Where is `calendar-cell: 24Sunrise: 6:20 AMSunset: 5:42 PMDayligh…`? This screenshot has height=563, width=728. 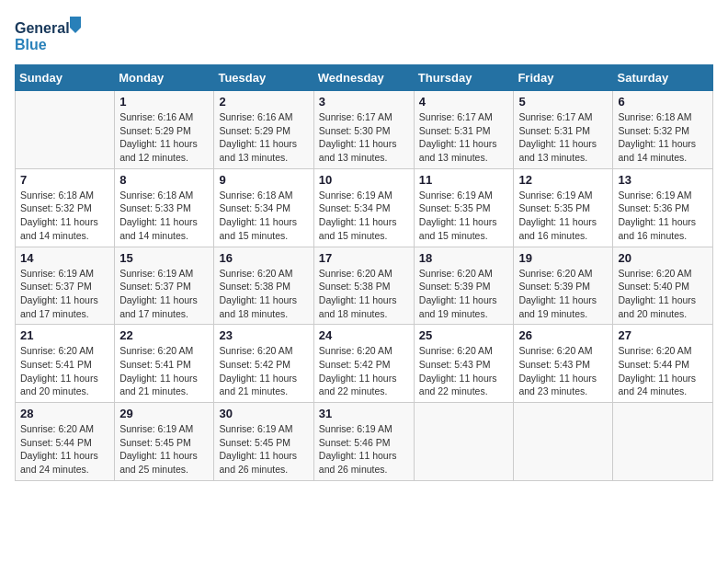
calendar-cell: 24Sunrise: 6:20 AMSunset: 5:42 PMDayligh… is located at coordinates (364, 364).